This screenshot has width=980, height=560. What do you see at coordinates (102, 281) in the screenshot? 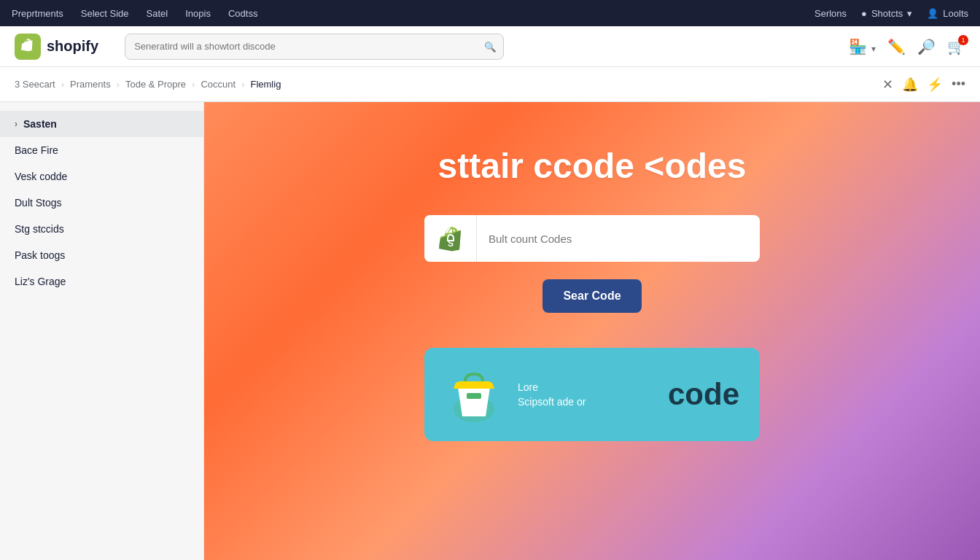
I see `sidebar-item-lizs-grage: Liz's Grage` at bounding box center [102, 281].